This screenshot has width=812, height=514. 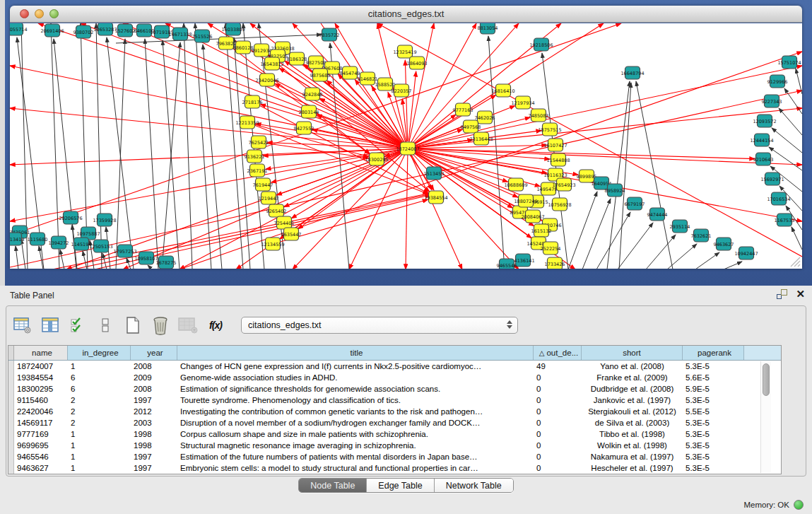 I want to click on graph-node: 16816410, so click(x=503, y=90).